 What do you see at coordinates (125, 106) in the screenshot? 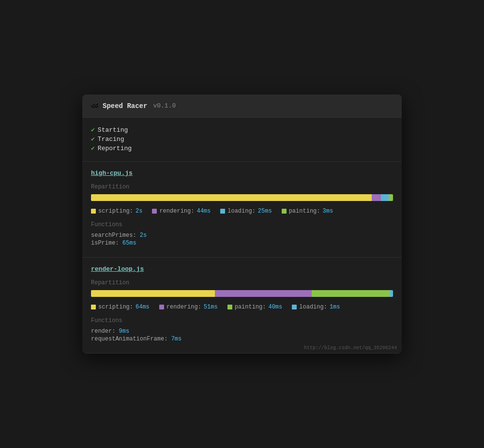
I see `app-name: Speed Racer` at bounding box center [125, 106].